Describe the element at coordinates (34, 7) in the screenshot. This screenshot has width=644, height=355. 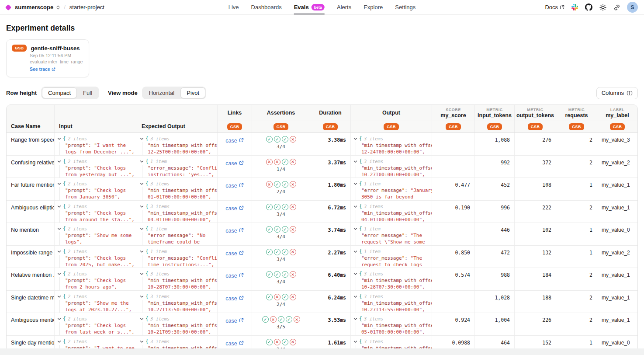
I see `org-name: summerscope` at that location.